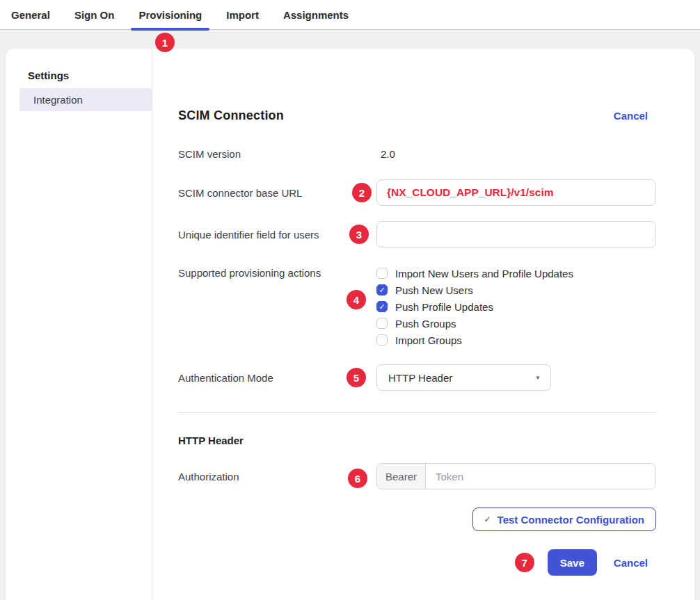 This screenshot has width=700, height=600. I want to click on scim-version-label: SCIM version, so click(277, 154).